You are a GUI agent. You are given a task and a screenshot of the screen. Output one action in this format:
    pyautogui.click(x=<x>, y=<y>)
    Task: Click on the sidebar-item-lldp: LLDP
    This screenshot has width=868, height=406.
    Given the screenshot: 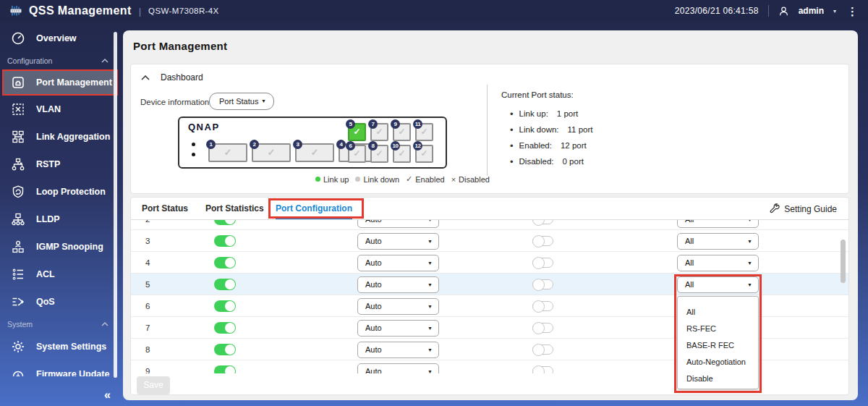 What is the action you would take?
    pyautogui.click(x=60, y=219)
    